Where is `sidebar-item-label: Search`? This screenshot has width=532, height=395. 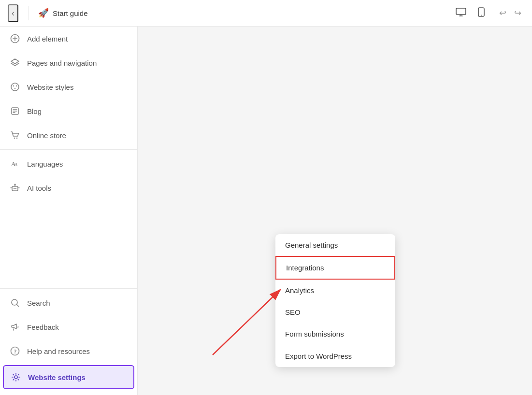 sidebar-item-label: Search is located at coordinates (39, 303).